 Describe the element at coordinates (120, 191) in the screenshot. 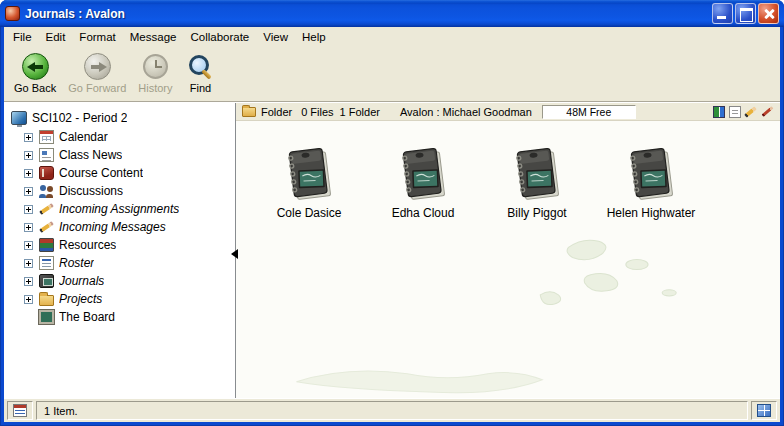

I see `tree-item-discussions: Discussions` at that location.